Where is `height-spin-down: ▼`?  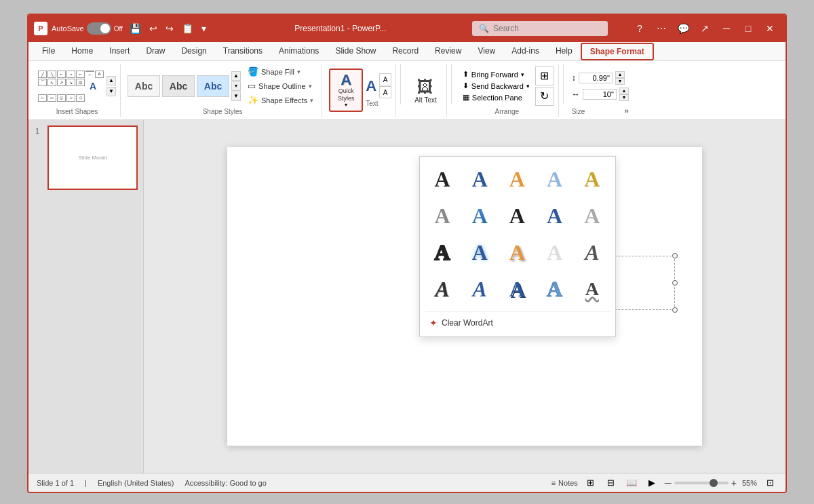
height-spin-down: ▼ is located at coordinates (620, 81).